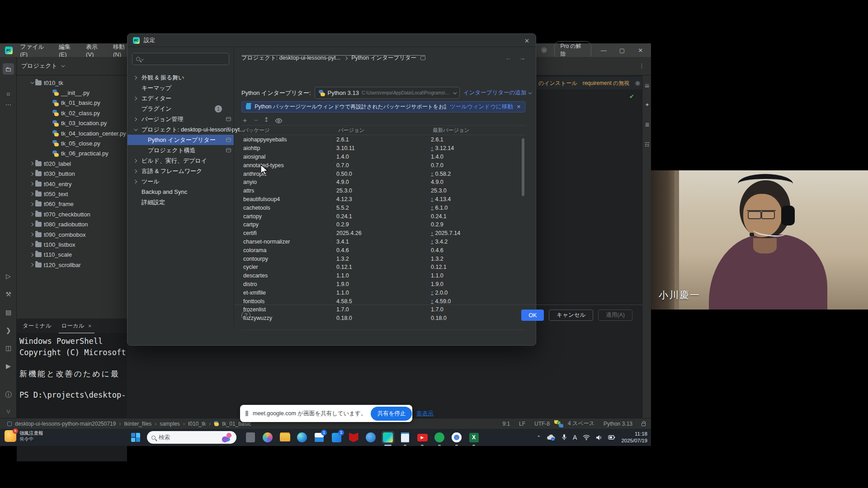 This screenshot has width=868, height=488. What do you see at coordinates (382, 216) in the screenshot?
I see `package-row-cartopy: cartopy0.24.10.24.1` at bounding box center [382, 216].